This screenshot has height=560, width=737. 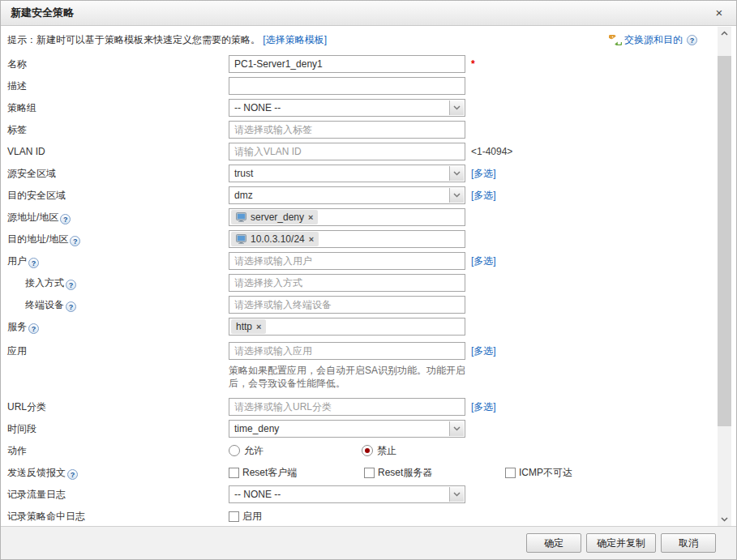 I want to click on policy-group-select: -- NONE --, so click(x=347, y=108).